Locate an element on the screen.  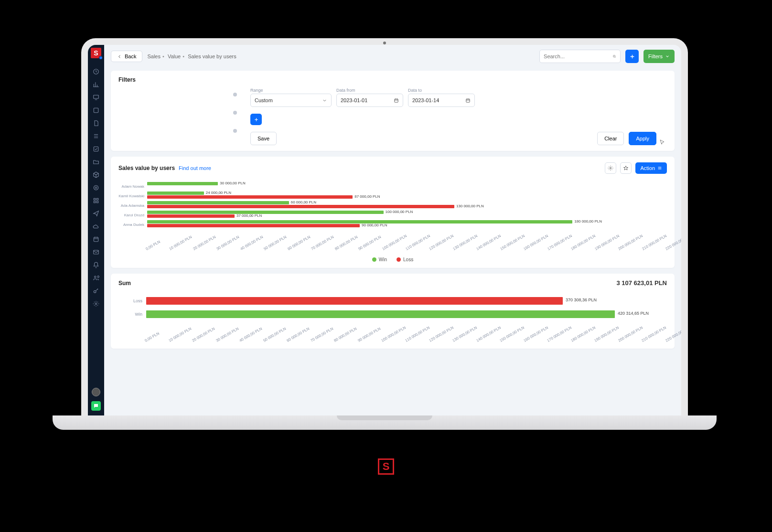
chart-bar: 100 000,00 PLN is located at coordinates (266, 212).